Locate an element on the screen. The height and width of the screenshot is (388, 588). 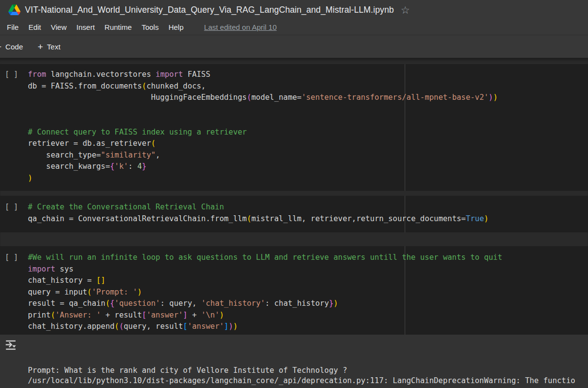
menu-item-insert: Insert is located at coordinates (86, 27).